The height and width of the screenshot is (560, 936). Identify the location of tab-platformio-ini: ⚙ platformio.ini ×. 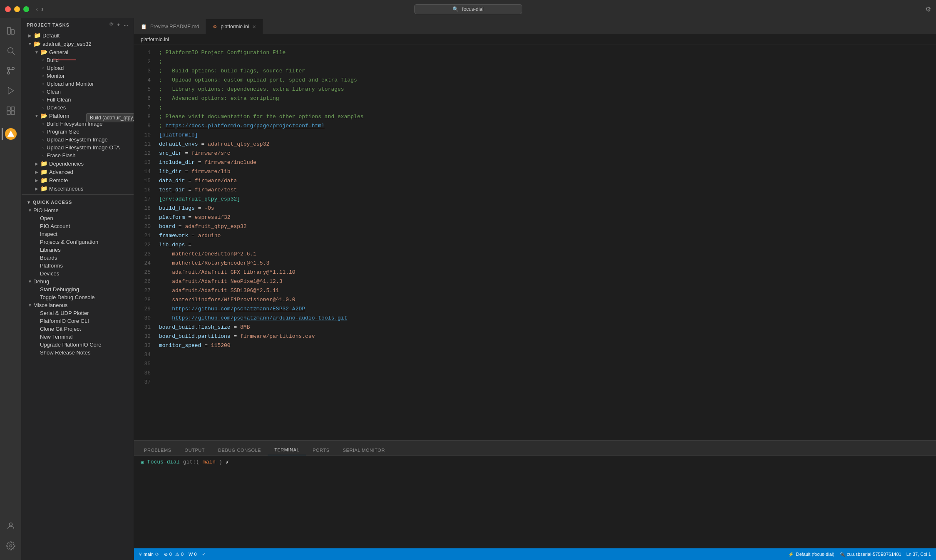
(234, 27).